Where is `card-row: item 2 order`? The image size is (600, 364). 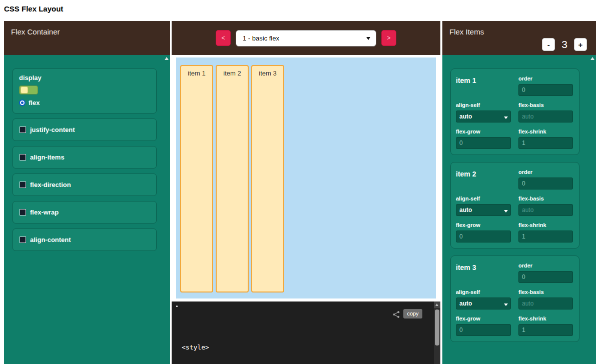
card-row: item 2 order is located at coordinates (514, 179).